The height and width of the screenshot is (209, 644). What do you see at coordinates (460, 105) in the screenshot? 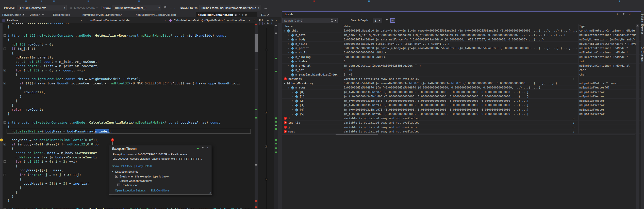
I see `variable-value: {m_f=0x000000d3a5bfd930 {0.0000000000000…` at bounding box center [460, 105].